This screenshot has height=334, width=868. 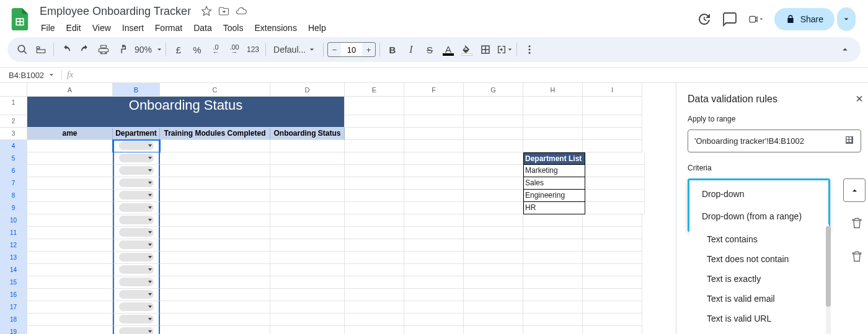 What do you see at coordinates (203, 28) in the screenshot?
I see `menu-data: Data` at bounding box center [203, 28].